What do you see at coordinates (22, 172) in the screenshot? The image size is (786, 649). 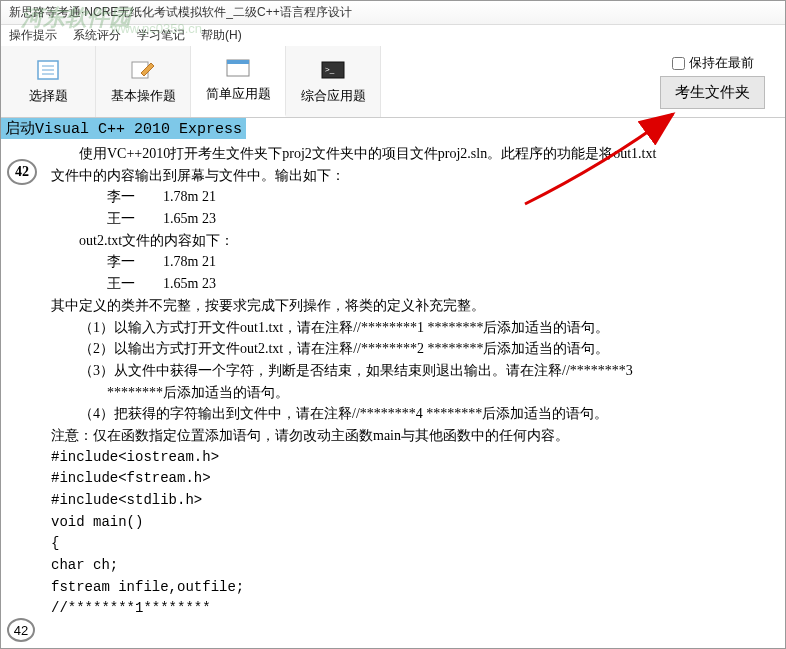 I see `question-number-badge: 42` at bounding box center [22, 172].